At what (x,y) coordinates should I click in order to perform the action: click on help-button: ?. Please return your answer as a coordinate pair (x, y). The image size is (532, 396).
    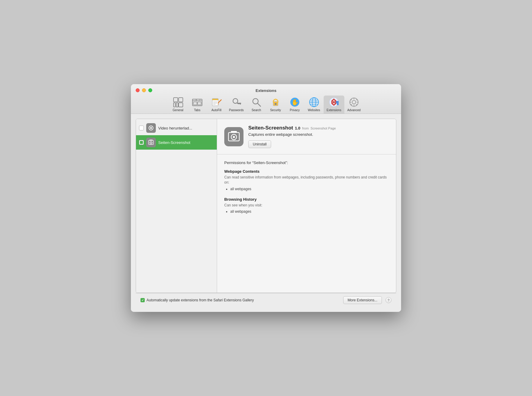
    Looking at the image, I should click on (388, 300).